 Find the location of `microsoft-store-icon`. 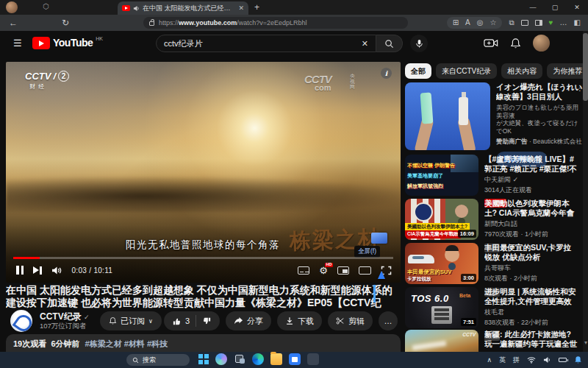

microsoft-store-icon is located at coordinates (295, 359).